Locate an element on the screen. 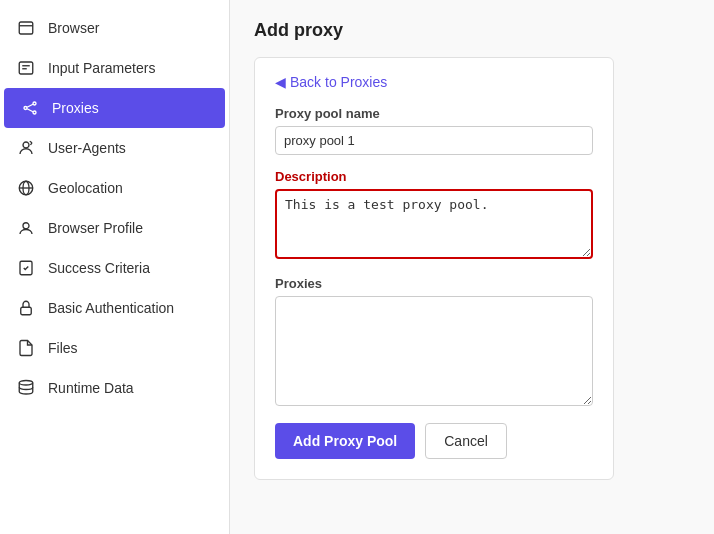  user-agents-icon is located at coordinates (26, 148).